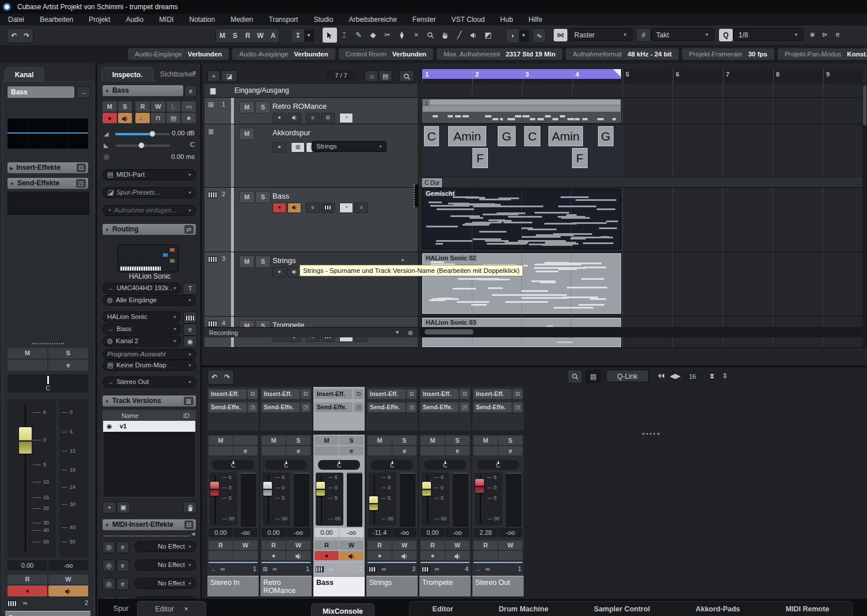 This screenshot has width=867, height=616. What do you see at coordinates (174, 107) in the screenshot?
I see `listen-button: L` at bounding box center [174, 107].